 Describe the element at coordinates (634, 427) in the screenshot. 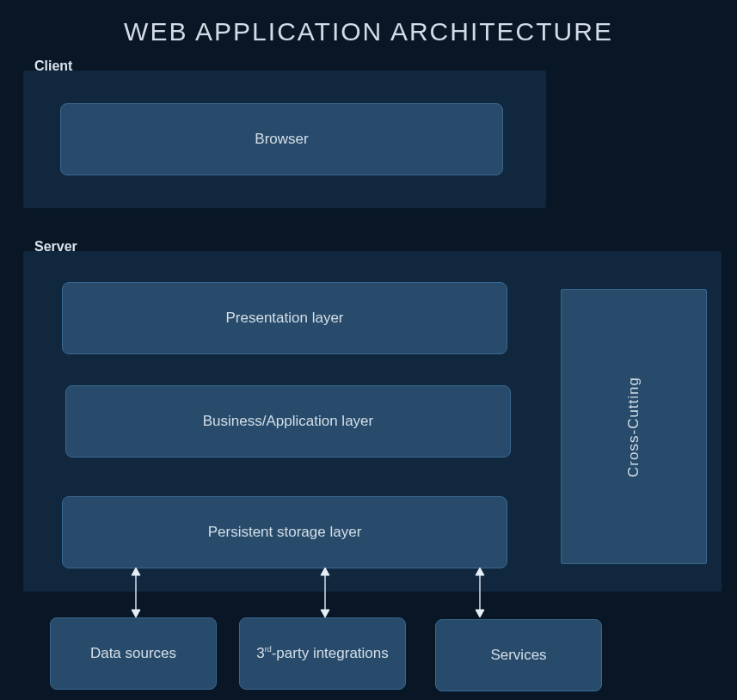

I see `cross-cutting-label: Cross-Cutting` at that location.